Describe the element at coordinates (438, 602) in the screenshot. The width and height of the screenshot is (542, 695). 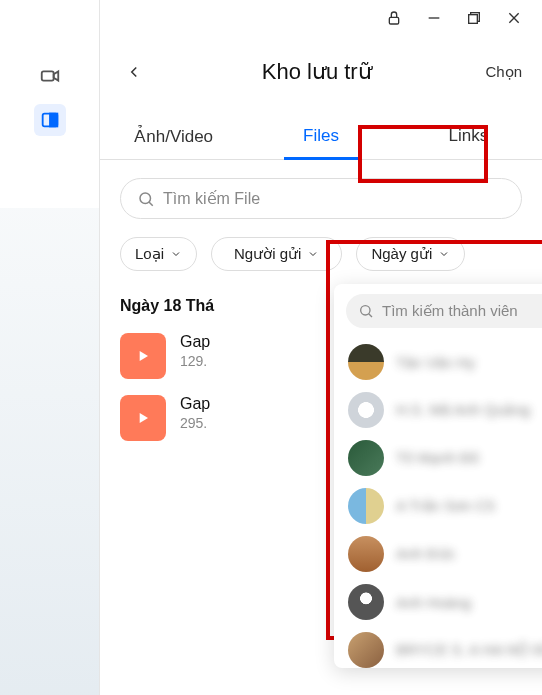
I see `member-item: Anh Hoàng` at that location.